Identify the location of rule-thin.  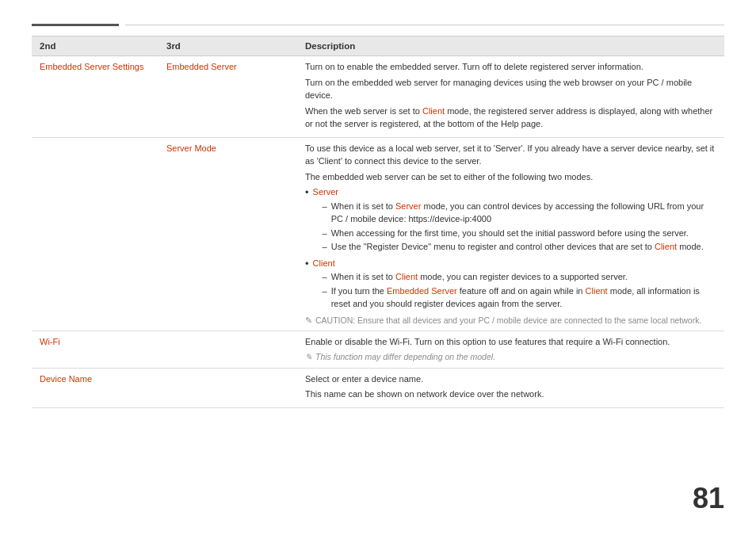
(425, 25).